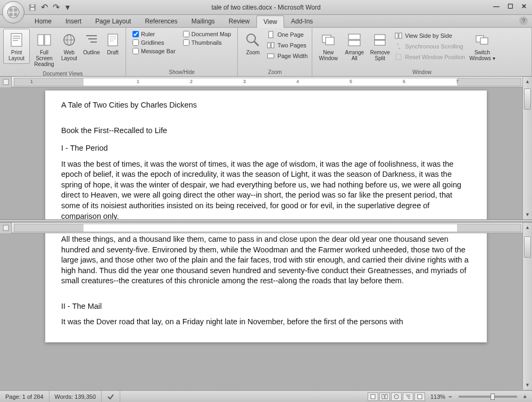  Describe the element at coordinates (207, 34) in the screenshot. I see `document-map-checkbox: Document Map` at that location.